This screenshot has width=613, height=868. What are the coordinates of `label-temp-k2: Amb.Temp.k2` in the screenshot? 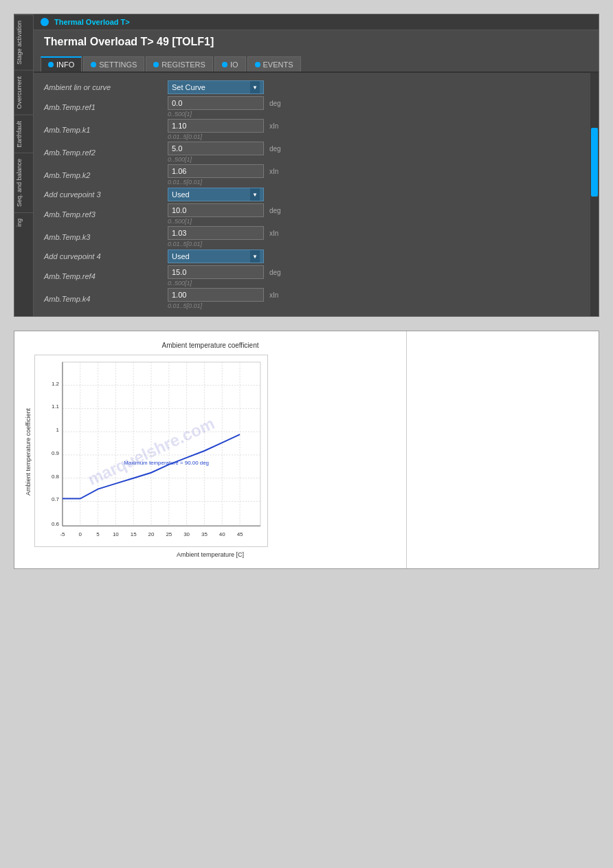 It's located at (106, 175).